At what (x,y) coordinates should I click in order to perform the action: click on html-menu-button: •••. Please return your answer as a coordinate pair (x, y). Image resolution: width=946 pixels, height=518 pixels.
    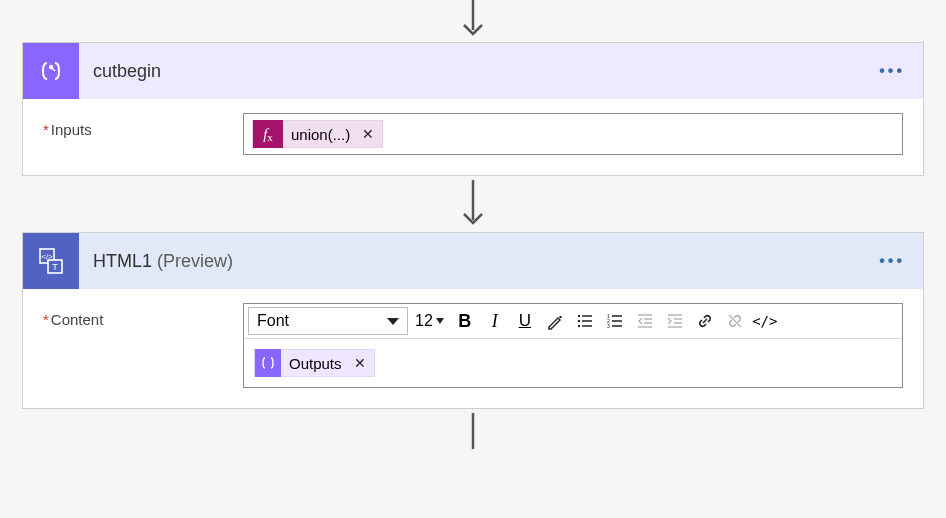
    Looking at the image, I should click on (892, 261).